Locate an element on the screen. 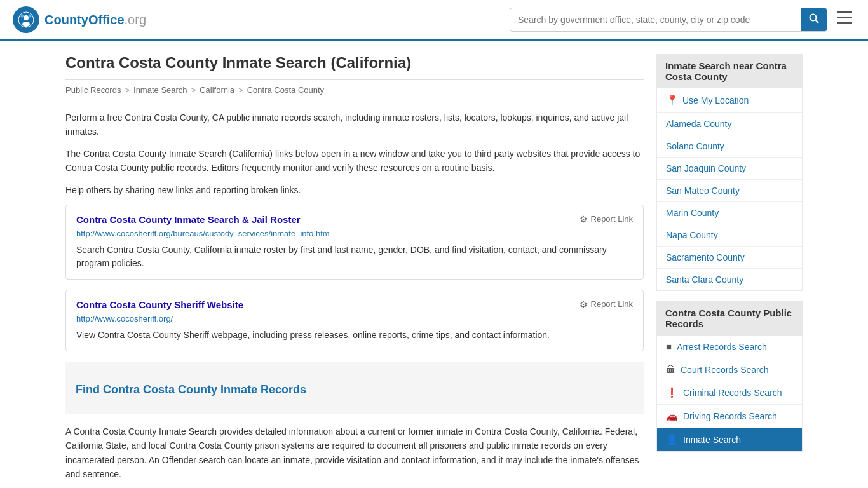  use-location-label: Use My Location is located at coordinates (715, 100).